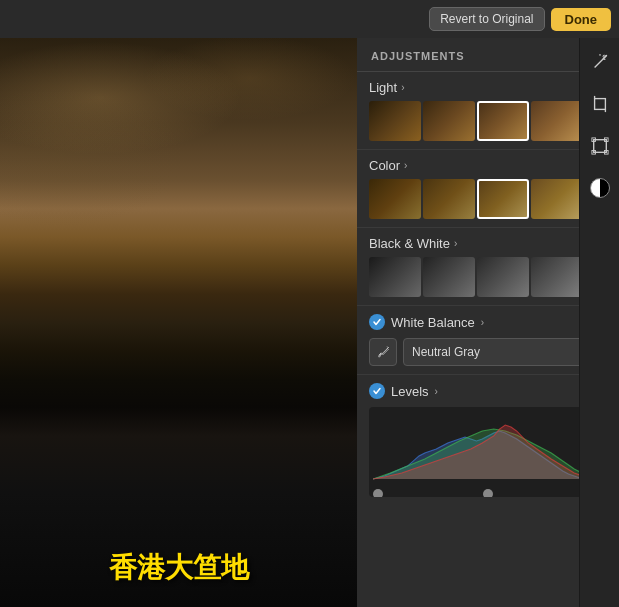  What do you see at coordinates (488, 493) in the screenshot?
I see `histogram-mid-point` at bounding box center [488, 493].